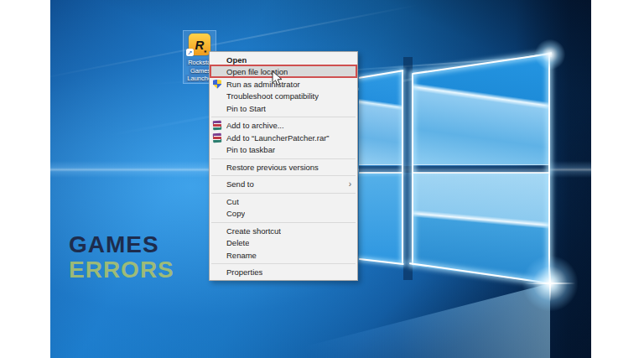 The height and width of the screenshot is (358, 644). What do you see at coordinates (283, 126) in the screenshot?
I see `menu-item-add-to-archive: Add to archive...` at bounding box center [283, 126].